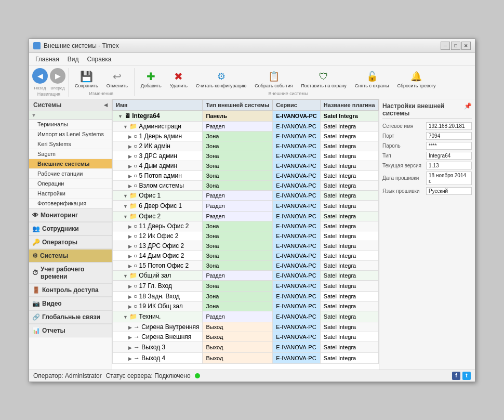 This screenshot has height=420, width=504. Describe the element at coordinates (71, 204) in the screenshot. I see `sidebar-item-photoverify: Фотоверификация` at that location.